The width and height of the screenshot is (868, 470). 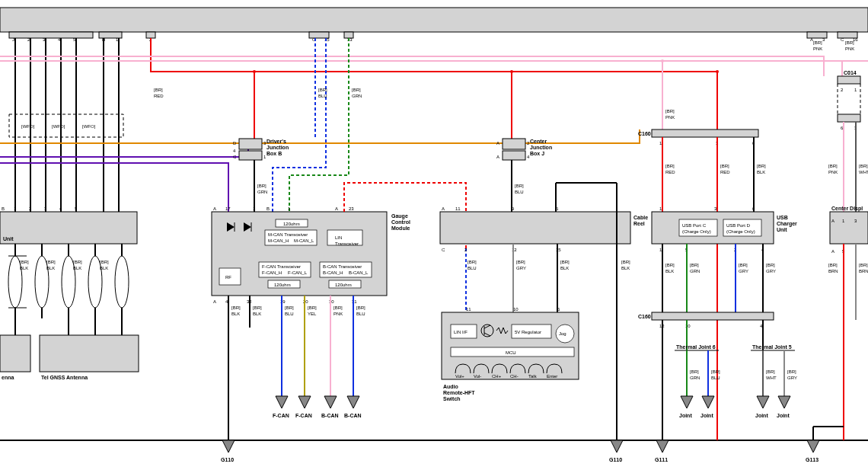 What do you see at coordinates (8, 378) in the screenshot?
I see `antenna-lbl: enna` at bounding box center [8, 378].